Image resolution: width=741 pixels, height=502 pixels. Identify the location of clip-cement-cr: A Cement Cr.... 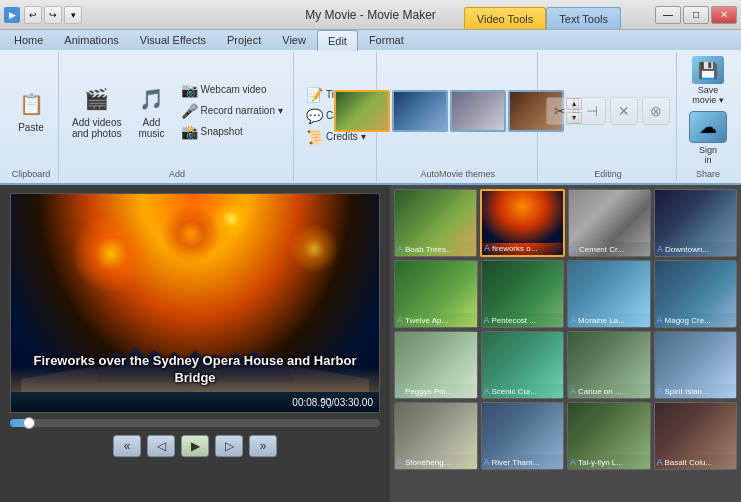
(610, 223).